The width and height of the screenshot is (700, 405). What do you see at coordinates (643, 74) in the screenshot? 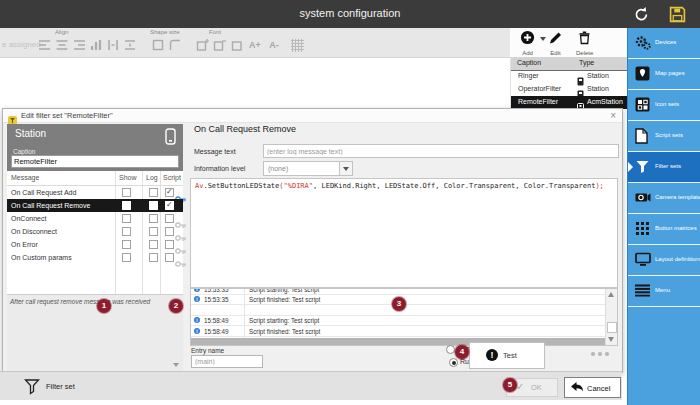
I see `map-icon` at bounding box center [643, 74].